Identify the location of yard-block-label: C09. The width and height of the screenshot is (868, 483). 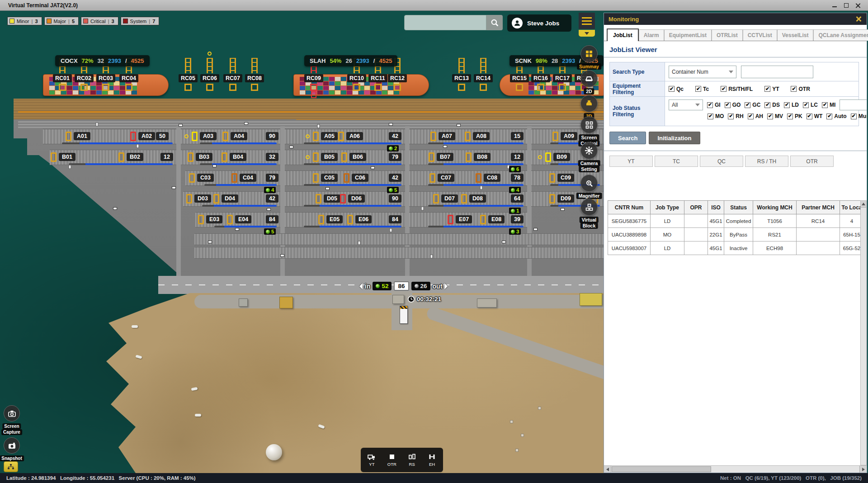
(566, 178).